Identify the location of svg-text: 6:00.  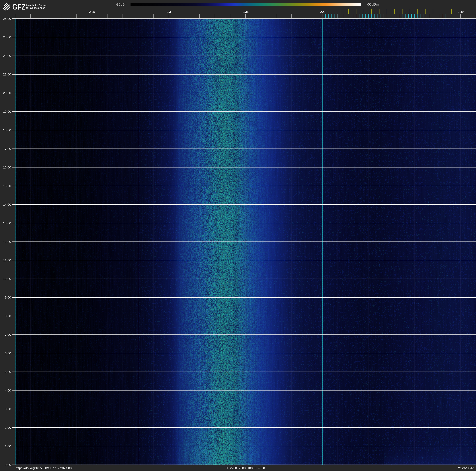
(8, 353).